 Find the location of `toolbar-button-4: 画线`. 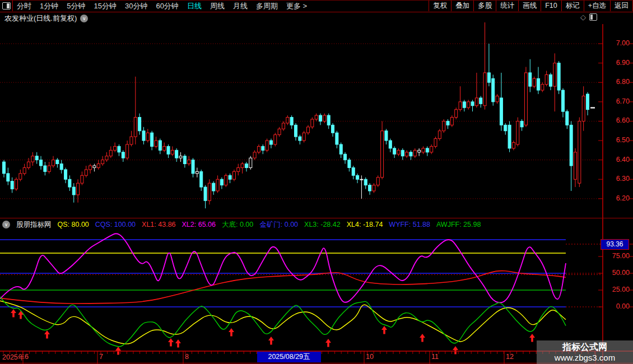

toolbar-button-4: 画线 is located at coordinates (530, 6).